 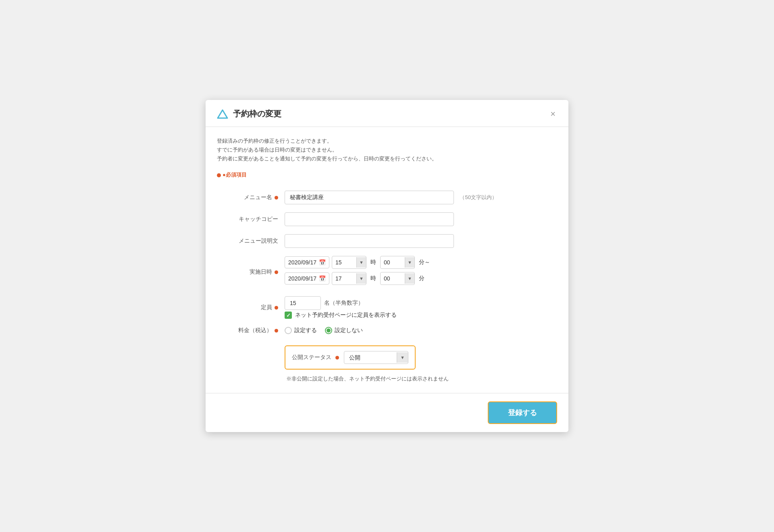 What do you see at coordinates (419, 362) in the screenshot?
I see `publish-status-field: 公開ステータス 公開 非公開 ▼ ※非公開に設定した場合、ネット予約受付ページに…` at bounding box center [419, 362].